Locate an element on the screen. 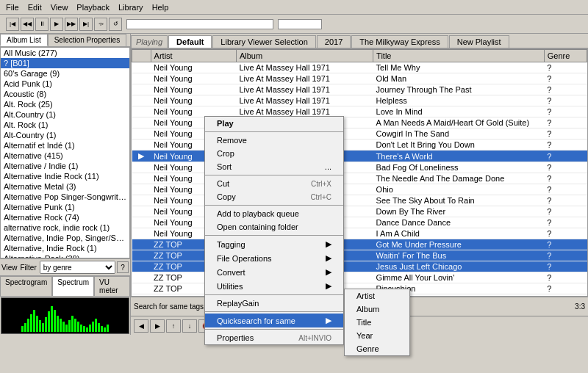  ctx-properties: Properties Alt+INVIO is located at coordinates (274, 338).